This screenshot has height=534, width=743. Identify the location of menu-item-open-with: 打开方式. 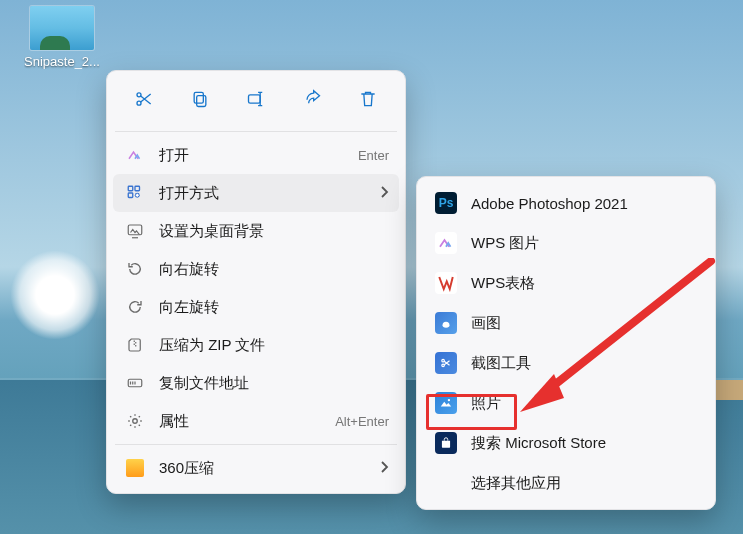
(256, 193).